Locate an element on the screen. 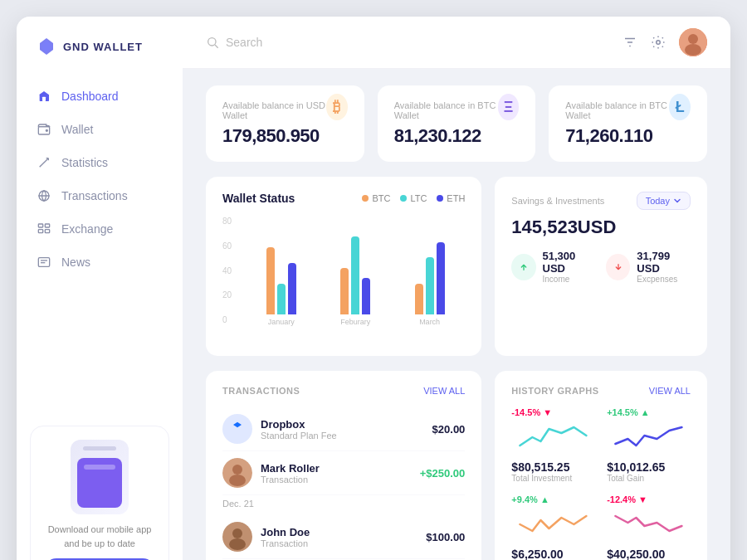 This screenshot has width=747, height=560. transactions-card: TRANSACTIONS VIEW ALL Dropbox Standard P… is located at coordinates (344, 465).